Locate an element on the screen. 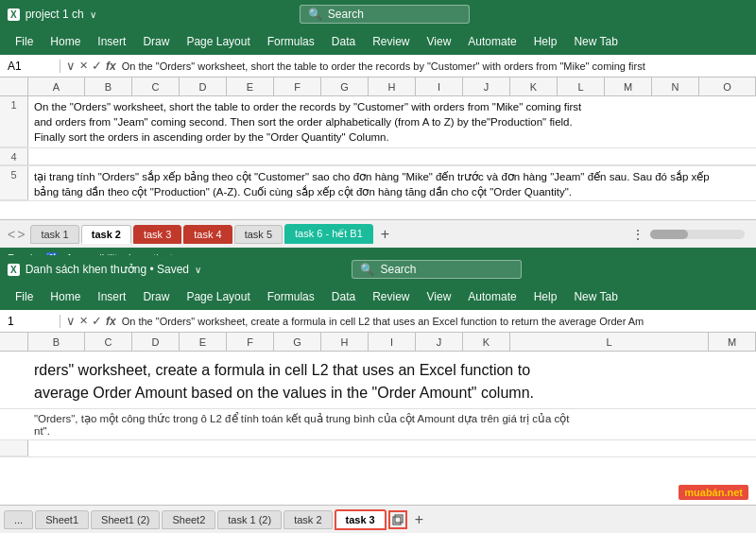  menu-formulas-bottom: Formulas is located at coordinates (291, 297).